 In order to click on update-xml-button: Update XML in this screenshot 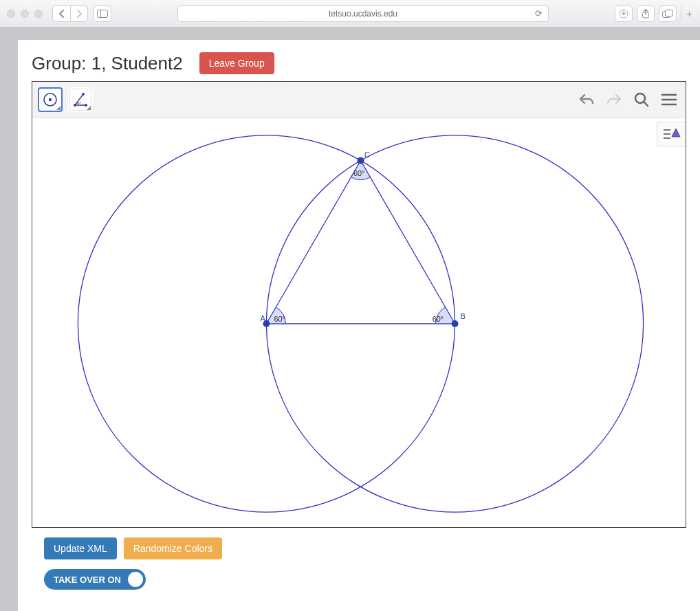, I will do `click(80, 548)`.